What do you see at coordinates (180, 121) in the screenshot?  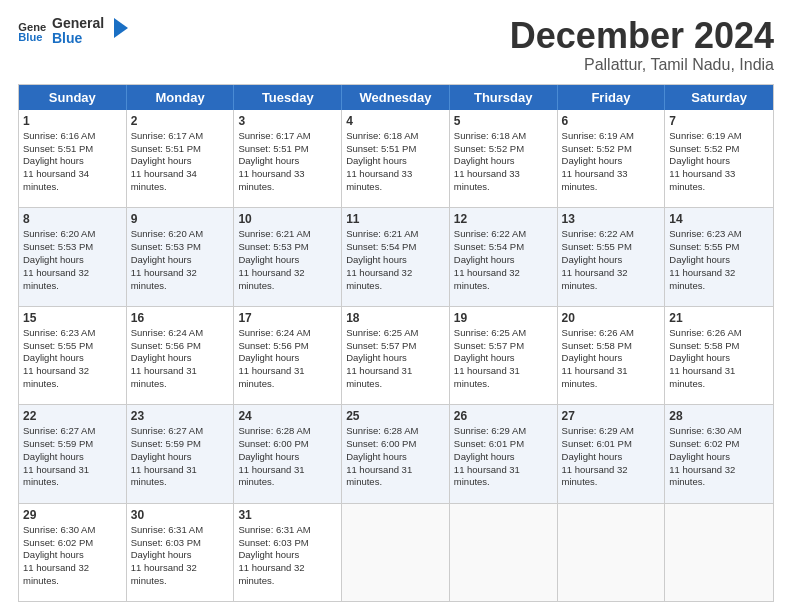 I see `day-number: 2` at bounding box center [180, 121].